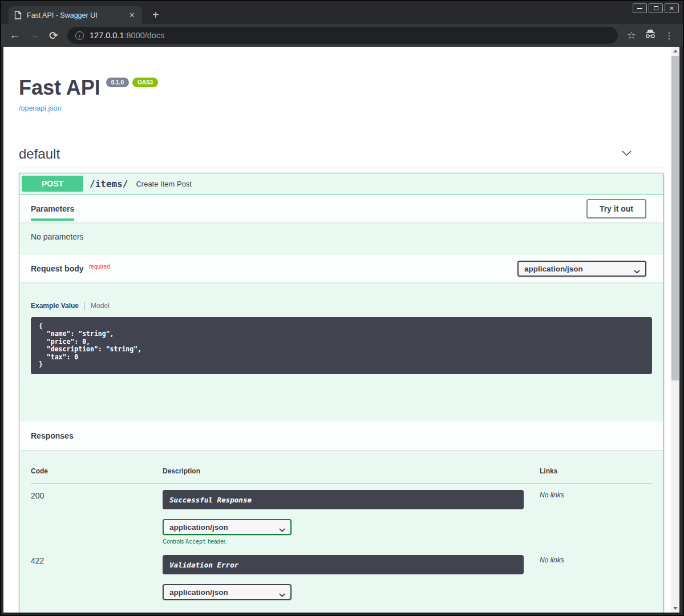  I want to click on required-label: required, so click(99, 267).